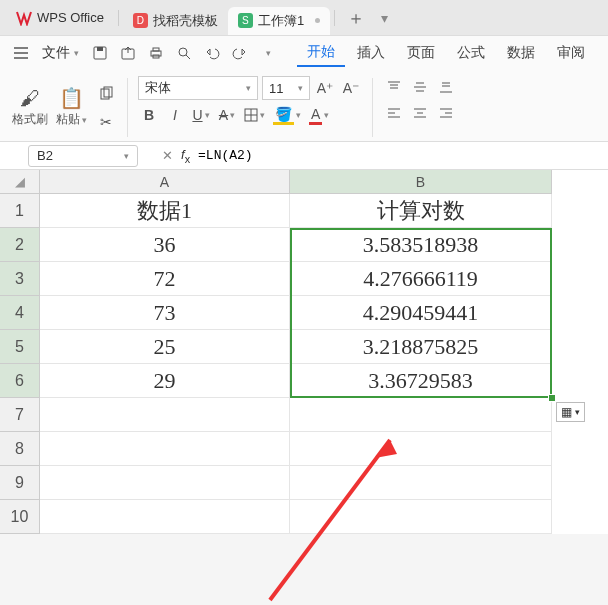 This screenshot has width=608, height=605. I want to click on row-header: 5, so click(20, 347).